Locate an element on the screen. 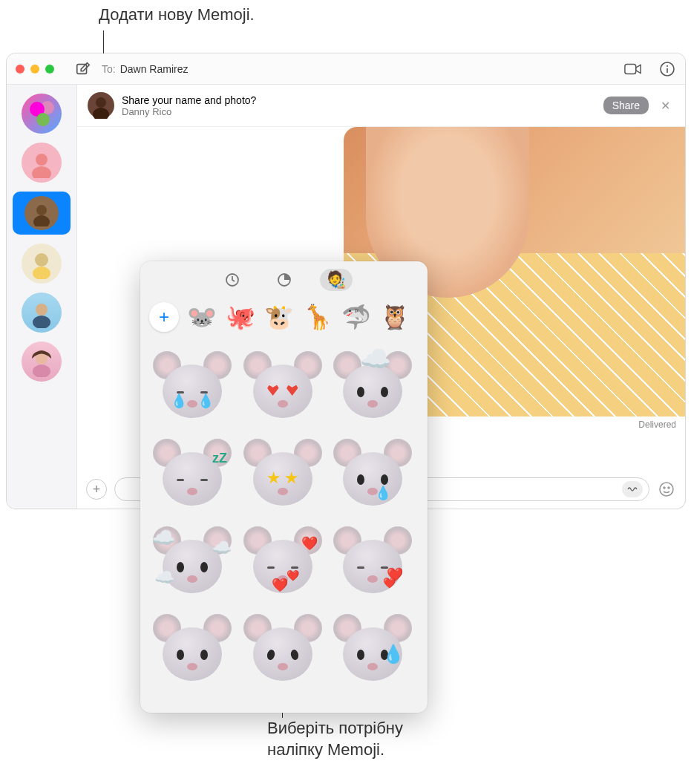  close-banner-button: ✕ is located at coordinates (665, 105).